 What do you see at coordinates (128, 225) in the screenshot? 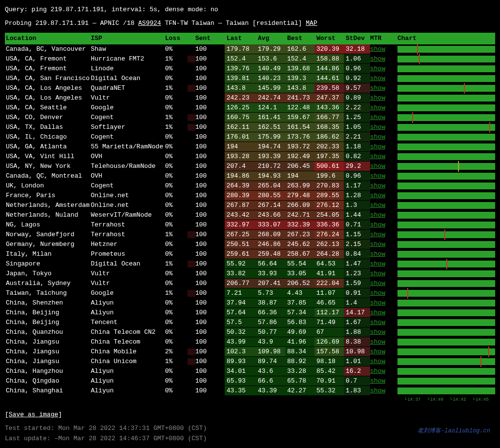
I see `isp-cell: Terrahost` at bounding box center [128, 225].